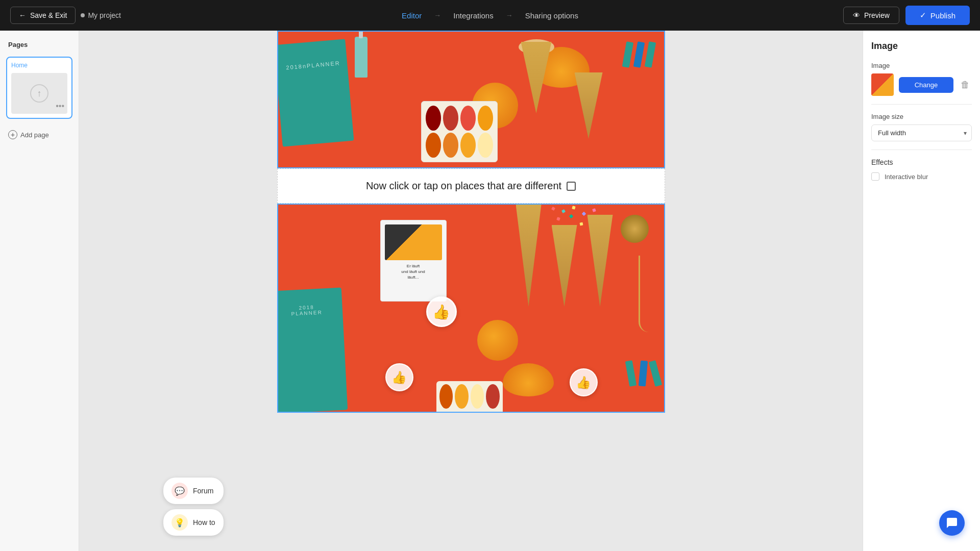 The image size is (980, 551). Describe the element at coordinates (856, 15) in the screenshot. I see `eye-icon: 👁` at that location.